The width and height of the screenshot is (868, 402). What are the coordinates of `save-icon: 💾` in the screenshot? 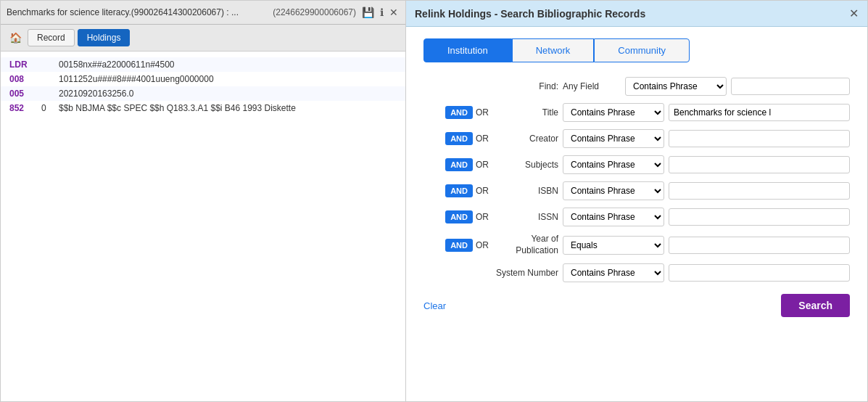 It's located at (368, 12).